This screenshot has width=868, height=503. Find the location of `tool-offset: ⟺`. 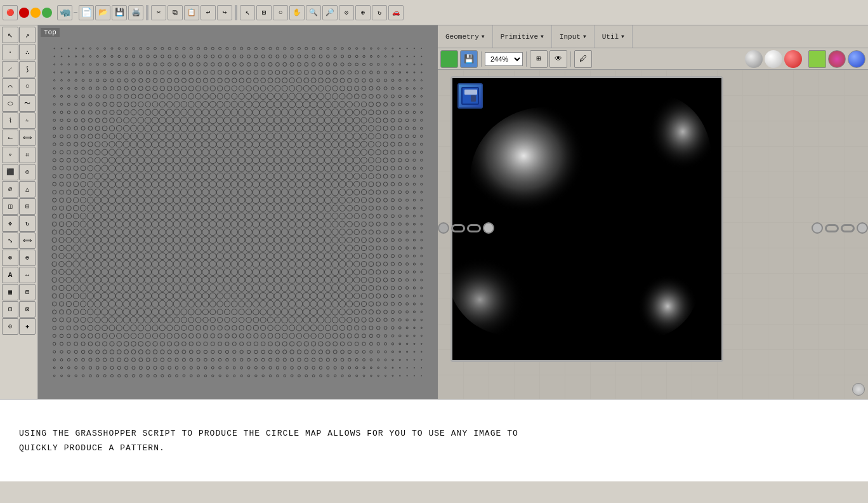

tool-offset: ⟺ is located at coordinates (27, 138).